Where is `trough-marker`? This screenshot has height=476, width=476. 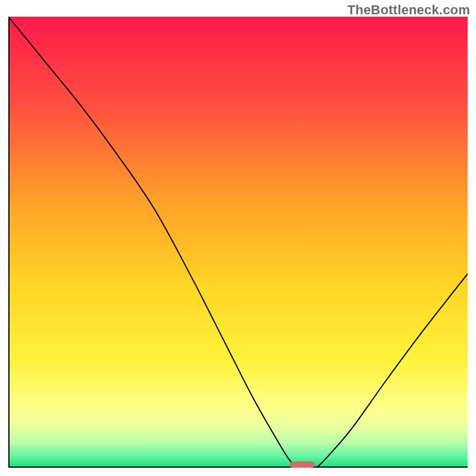 trough-marker is located at coordinates (302, 464).